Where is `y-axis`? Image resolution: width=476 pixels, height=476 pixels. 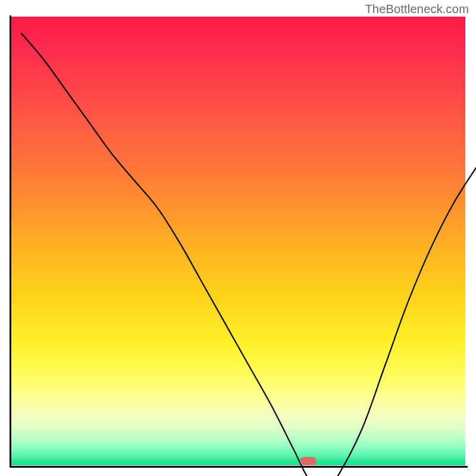 y-axis is located at coordinates (11, 242).